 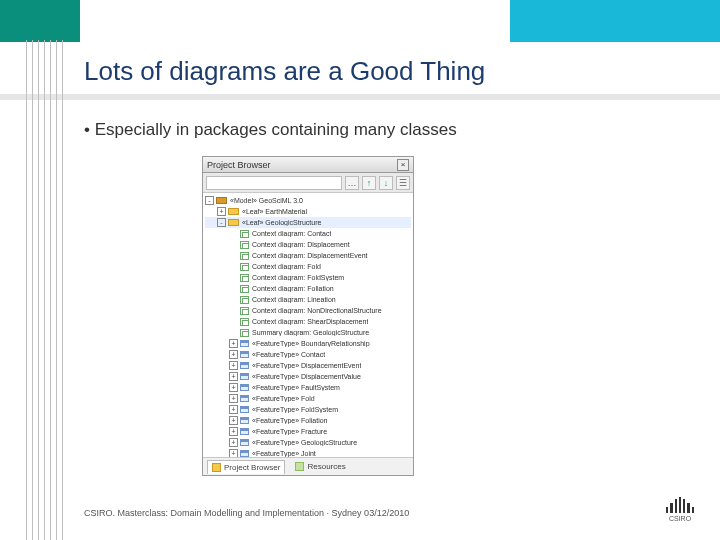 I want to click on tree-node: Context diagram: Lineation, so click(x=308, y=300).